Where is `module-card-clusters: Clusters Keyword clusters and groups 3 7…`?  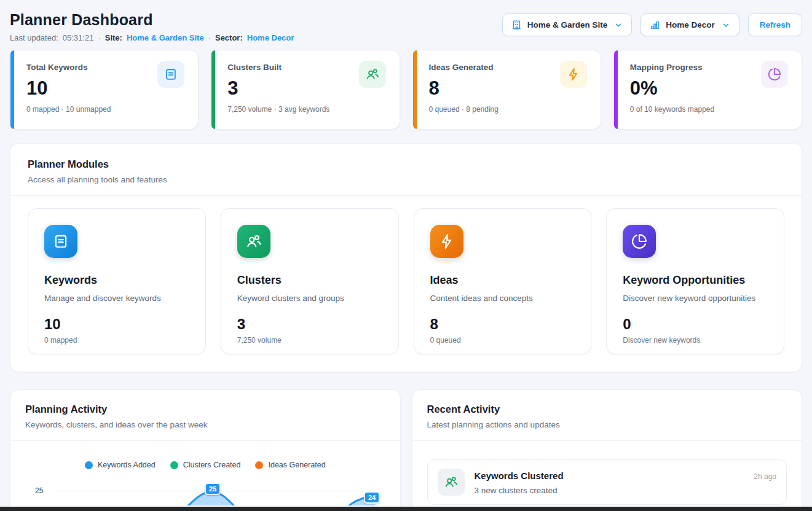 module-card-clusters: Clusters Keyword clusters and groups 3 7… is located at coordinates (310, 281).